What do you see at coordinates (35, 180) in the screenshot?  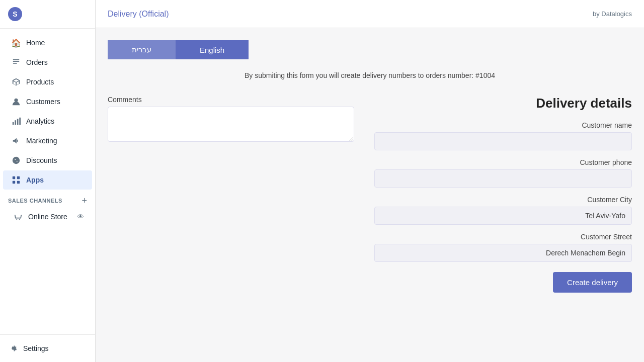 I see `sidebar-item-apps-label: Apps` at bounding box center [35, 180].